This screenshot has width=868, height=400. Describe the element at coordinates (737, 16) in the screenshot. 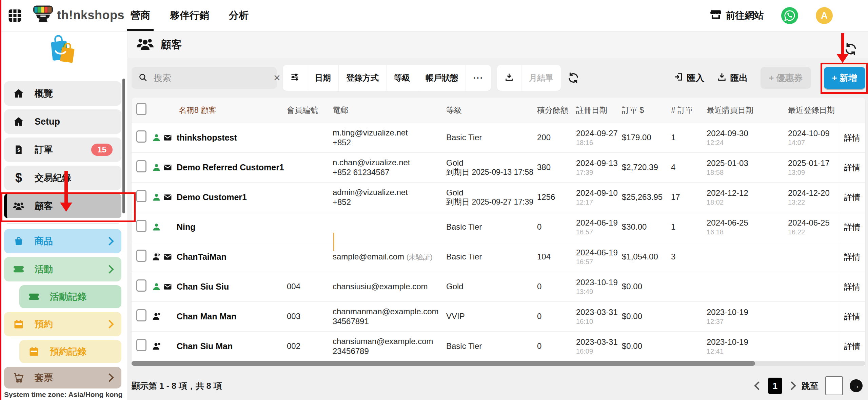

I see `visit-site-link: 前往網站` at that location.